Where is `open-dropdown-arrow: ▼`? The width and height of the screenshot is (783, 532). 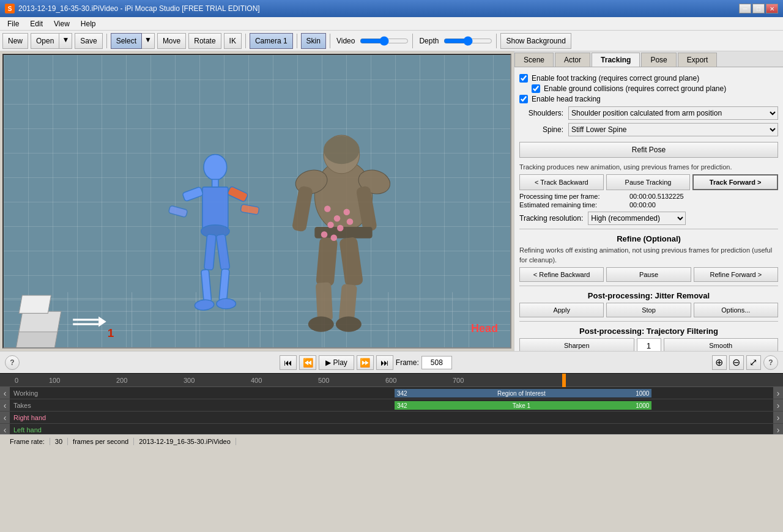 open-dropdown-arrow: ▼ is located at coordinates (66, 41).